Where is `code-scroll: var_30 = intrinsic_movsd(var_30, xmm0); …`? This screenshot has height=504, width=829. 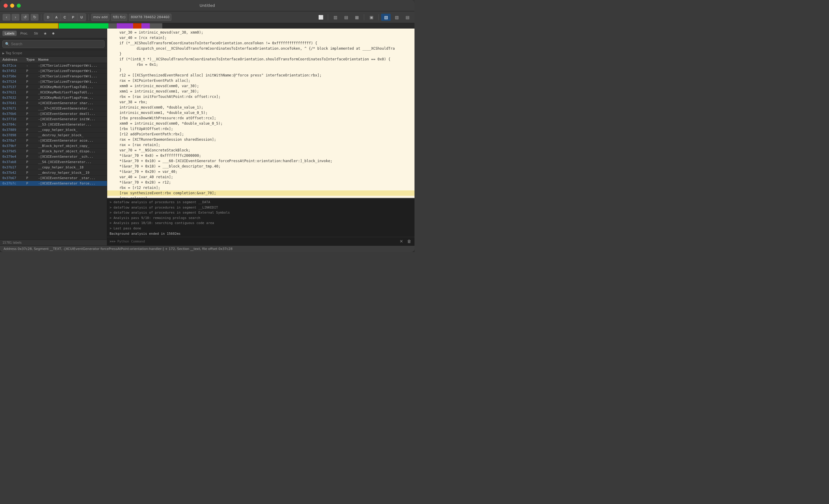
code-scroll: var_30 = intrinsic_movsd(var_30, xmm0); … is located at coordinates (261, 113).